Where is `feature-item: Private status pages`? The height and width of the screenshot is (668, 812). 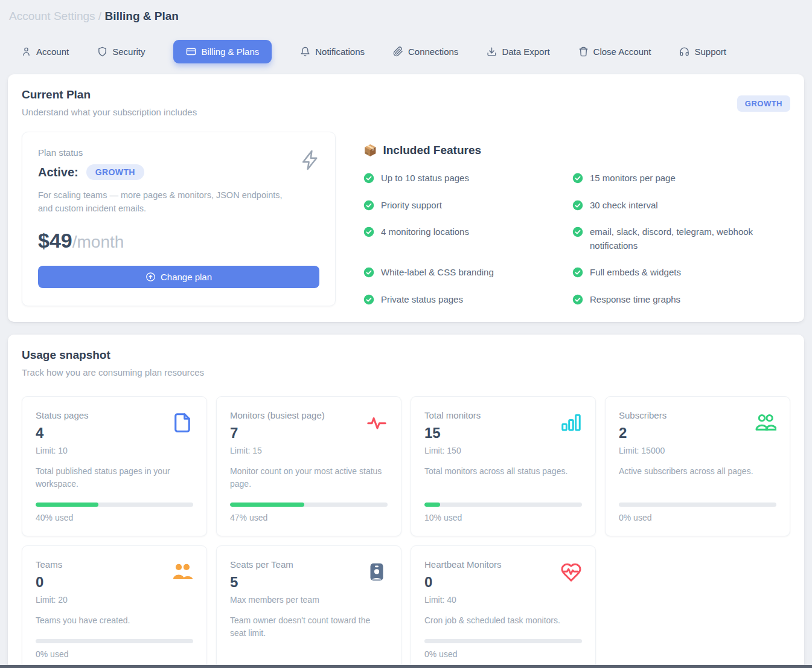 feature-item: Private status pages is located at coordinates (468, 300).